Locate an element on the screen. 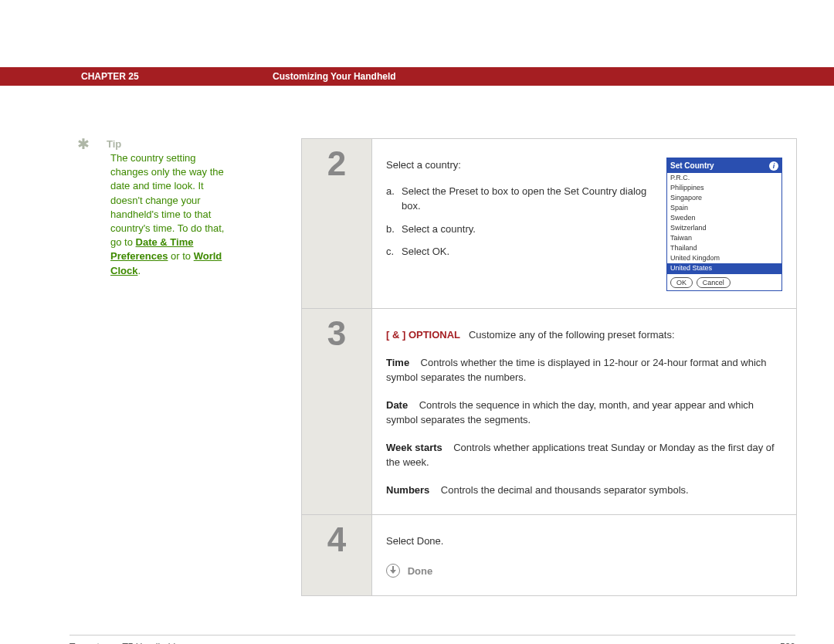 Image resolution: width=834 pixels, height=644 pixels. step-number-cell: 4 is located at coordinates (337, 555).